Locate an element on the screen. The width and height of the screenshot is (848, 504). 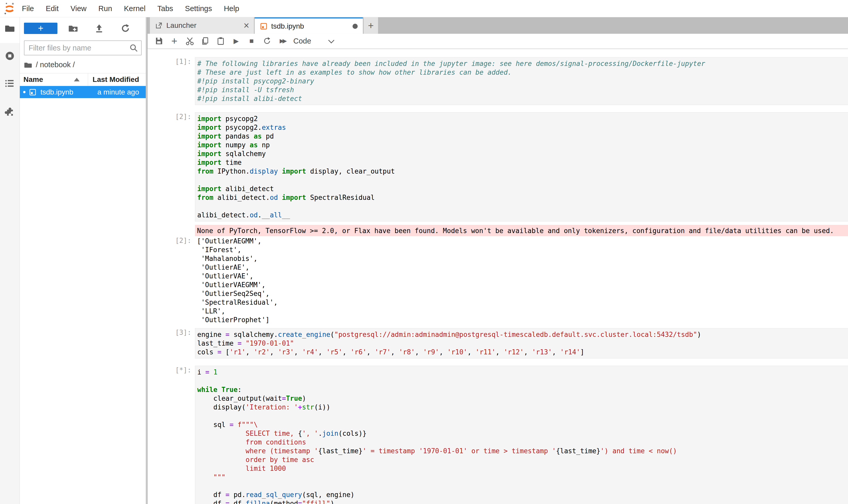
code-line: 'OutlierAE', is located at coordinates (522, 267).